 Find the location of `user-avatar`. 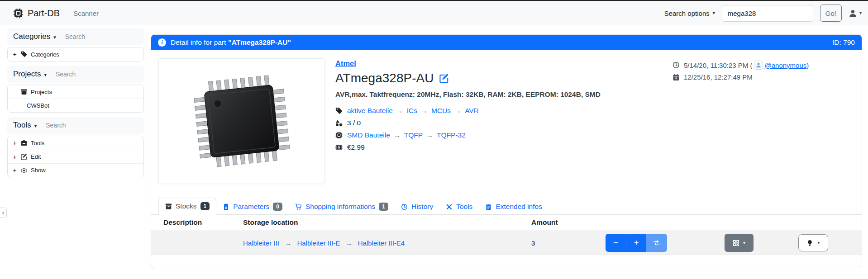

user-avatar is located at coordinates (758, 65).